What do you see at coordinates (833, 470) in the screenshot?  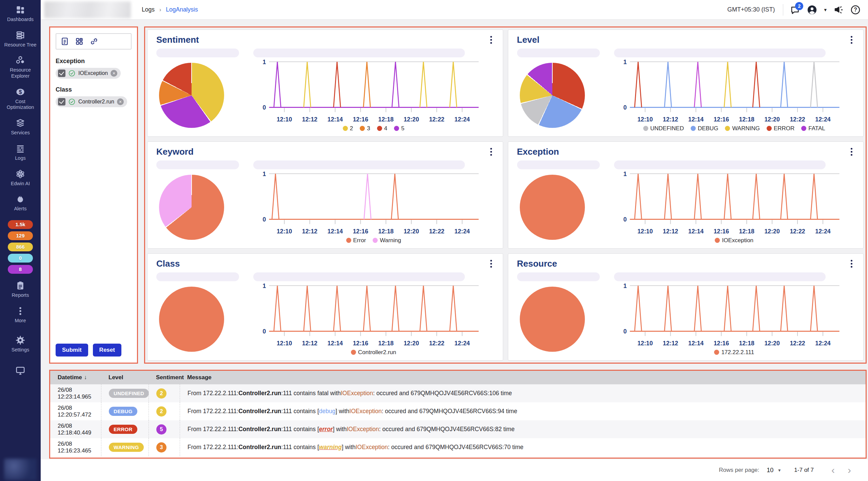 I see `previous-page-icon: ‹` at bounding box center [833, 470].